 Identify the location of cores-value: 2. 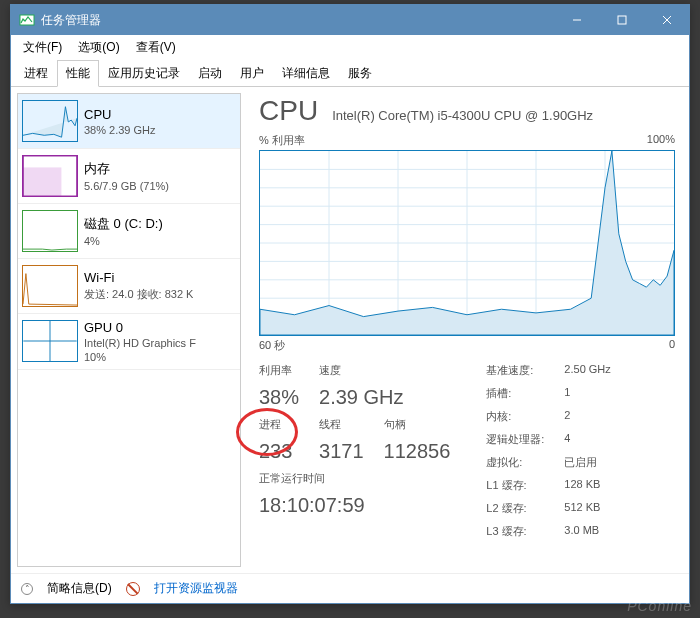
(587, 416).